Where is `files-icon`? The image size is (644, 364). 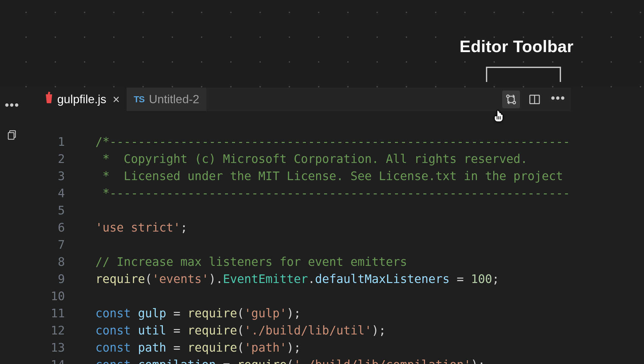 files-icon is located at coordinates (12, 136).